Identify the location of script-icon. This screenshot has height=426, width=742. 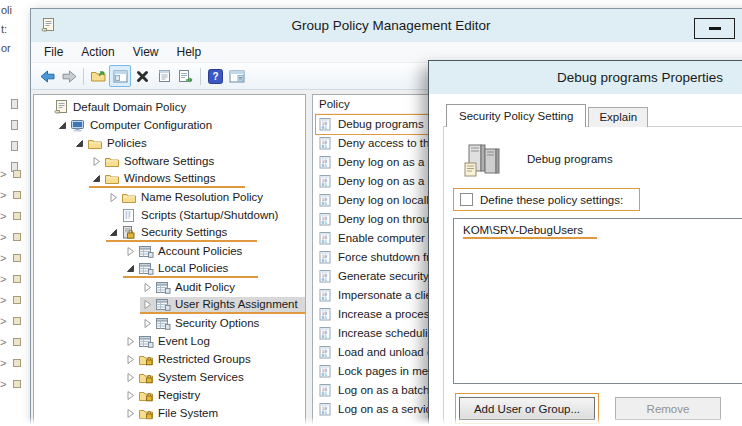
(130, 216).